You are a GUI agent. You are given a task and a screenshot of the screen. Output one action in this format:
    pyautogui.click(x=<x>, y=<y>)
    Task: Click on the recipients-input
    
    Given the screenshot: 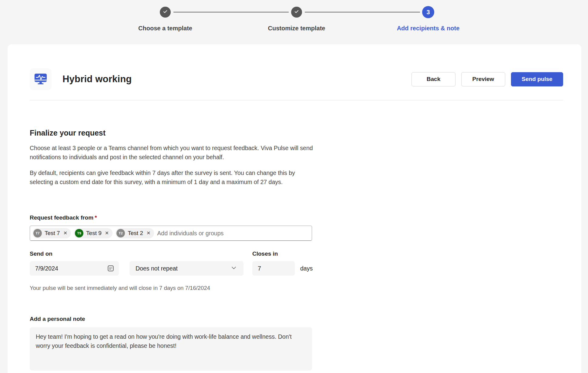 What is the action you would take?
    pyautogui.click(x=233, y=234)
    